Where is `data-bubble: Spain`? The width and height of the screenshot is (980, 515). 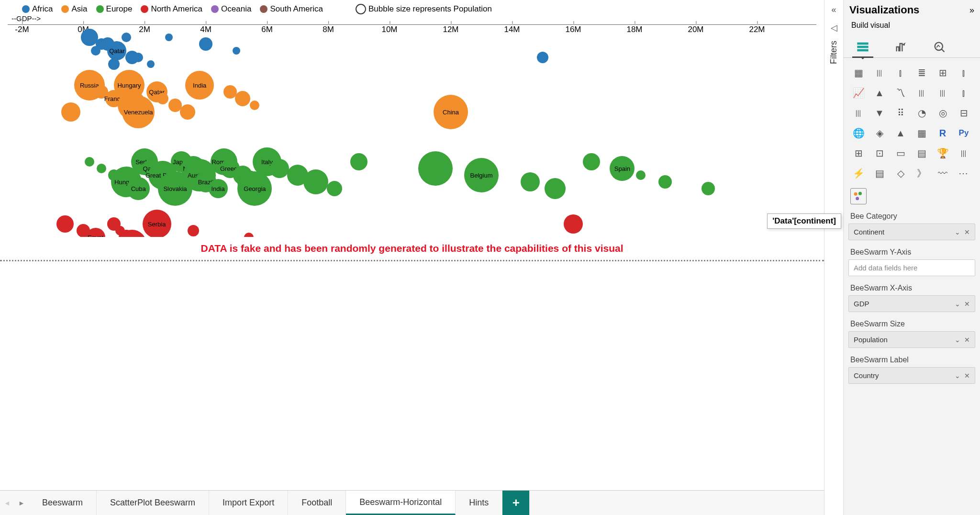 data-bubble: Spain is located at coordinates (622, 168).